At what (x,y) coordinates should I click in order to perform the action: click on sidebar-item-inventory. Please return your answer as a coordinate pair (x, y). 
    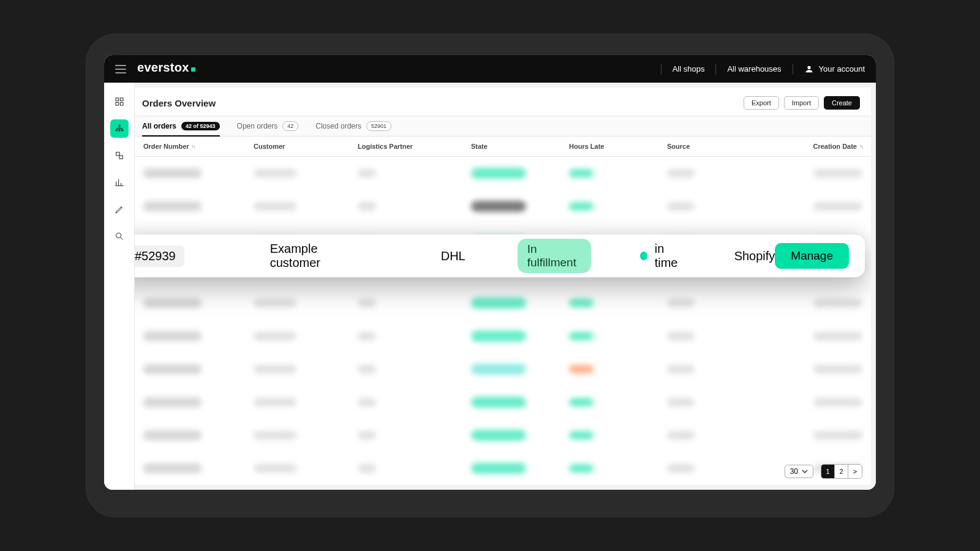
    Looking at the image, I should click on (119, 156).